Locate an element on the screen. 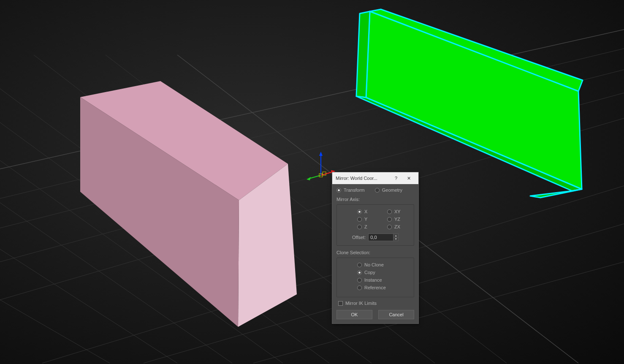 The height and width of the screenshot is (364, 624). radio-label: Geometry is located at coordinates (392, 190).